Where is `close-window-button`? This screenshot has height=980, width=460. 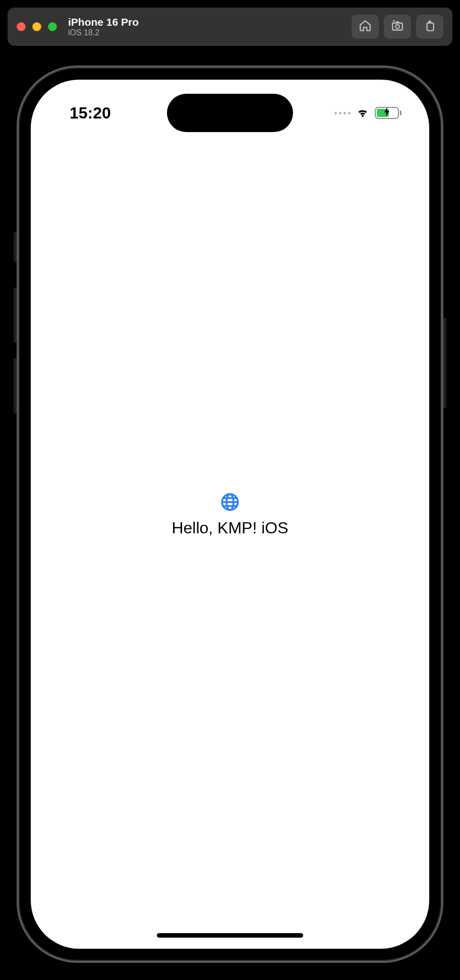 close-window-button is located at coordinates (21, 27).